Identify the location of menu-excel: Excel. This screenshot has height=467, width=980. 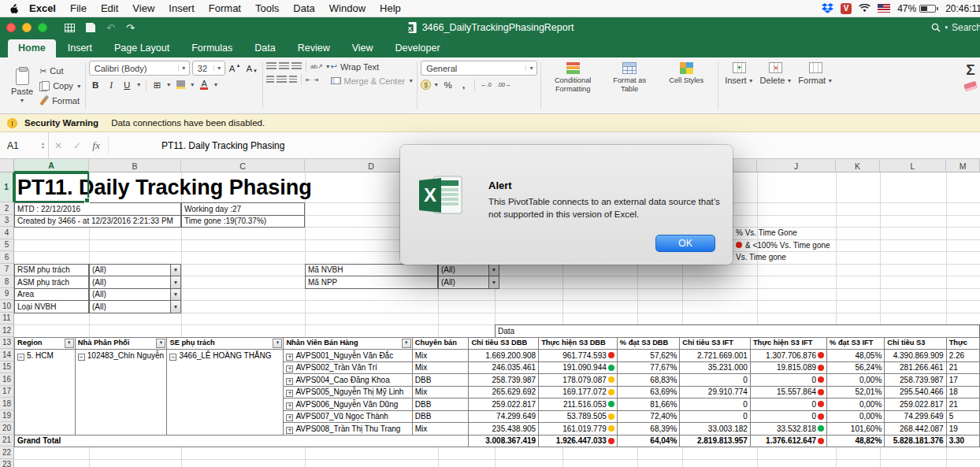
(43, 8).